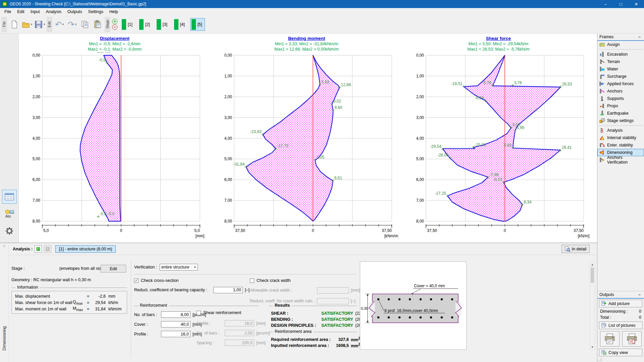 This screenshot has height=362, width=644. What do you see at coordinates (621, 54) in the screenshot?
I see `sidebar-item-excavation: Excavation` at bounding box center [621, 54].